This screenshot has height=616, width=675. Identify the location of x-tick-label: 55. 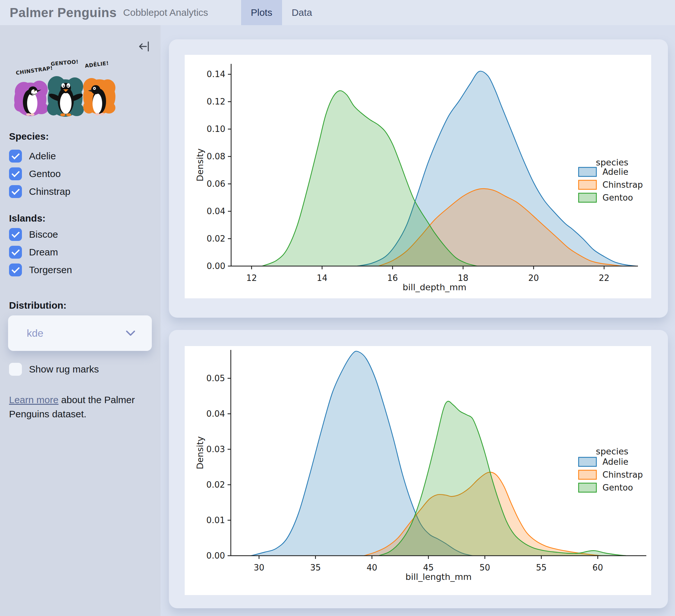
(541, 567).